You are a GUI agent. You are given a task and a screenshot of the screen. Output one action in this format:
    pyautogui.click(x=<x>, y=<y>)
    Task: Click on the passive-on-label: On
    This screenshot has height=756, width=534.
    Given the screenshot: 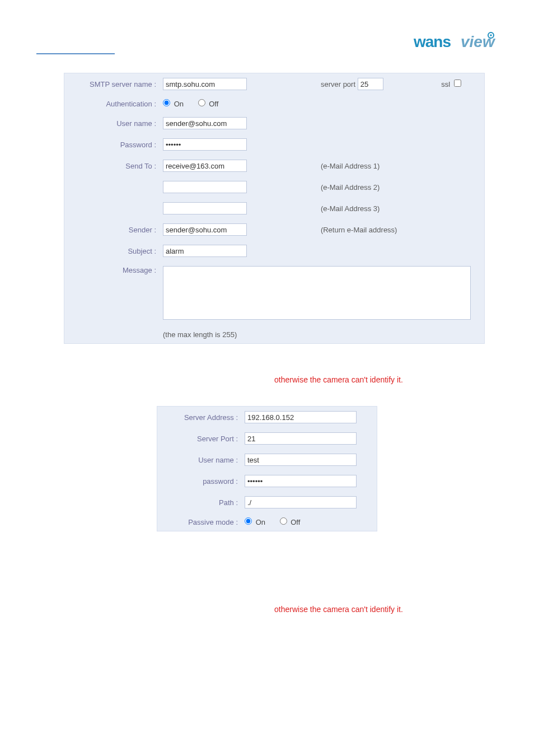 What is the action you would take?
    pyautogui.click(x=261, y=522)
    